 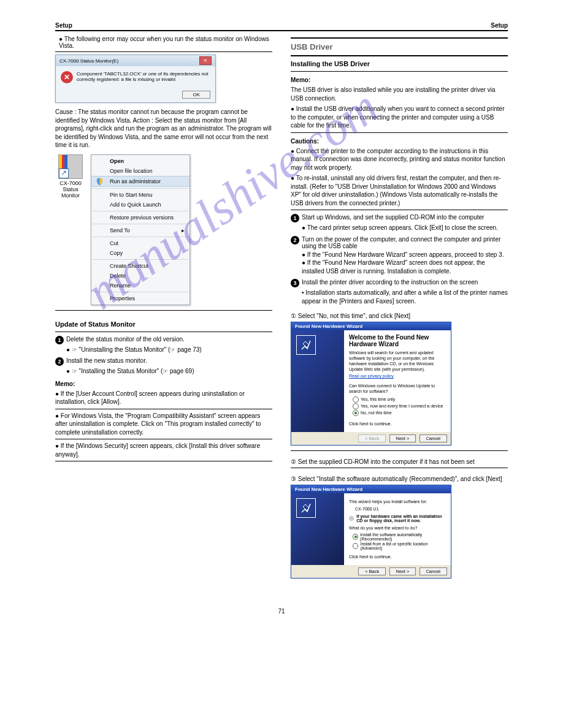 What do you see at coordinates (405, 218) in the screenshot?
I see `step1-text: Start up Windows, and set the supplied C…` at bounding box center [405, 218].